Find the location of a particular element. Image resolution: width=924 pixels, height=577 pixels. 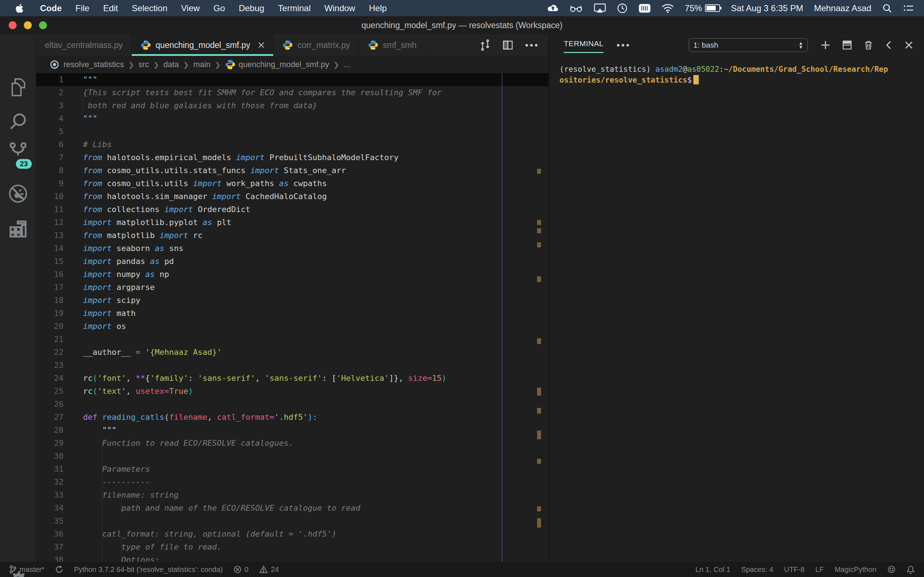

glasses-icon is located at coordinates (577, 8).